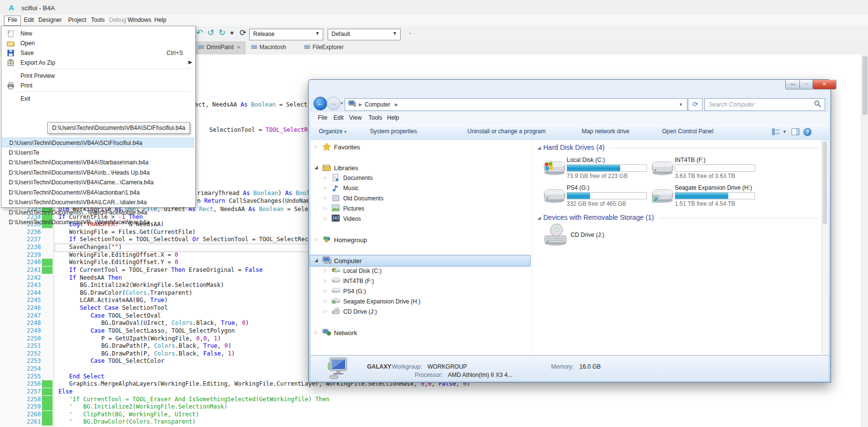 The image size is (868, 427). I want to click on recent-file-item: D:\Users\Techni\Documents\VB4A\actionbar…, so click(98, 193).